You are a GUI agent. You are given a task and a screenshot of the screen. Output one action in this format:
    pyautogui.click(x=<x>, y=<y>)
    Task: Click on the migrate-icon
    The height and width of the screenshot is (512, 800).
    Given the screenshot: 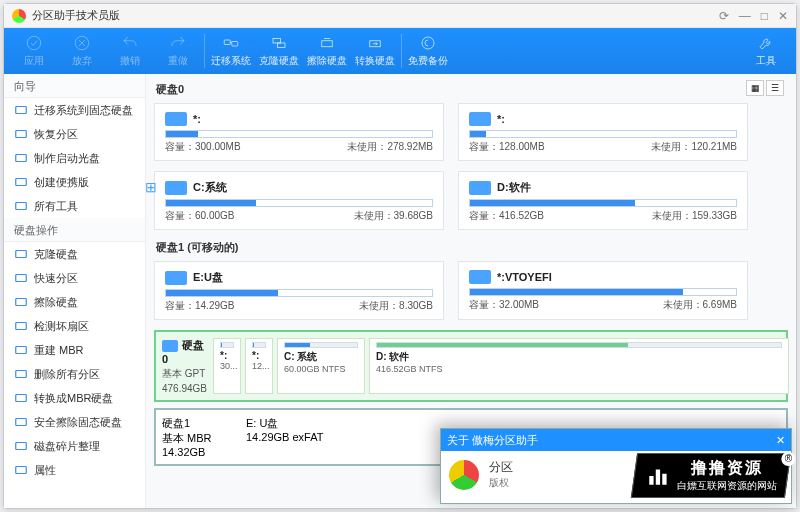 What is the action you would take?
    pyautogui.click(x=231, y=43)
    